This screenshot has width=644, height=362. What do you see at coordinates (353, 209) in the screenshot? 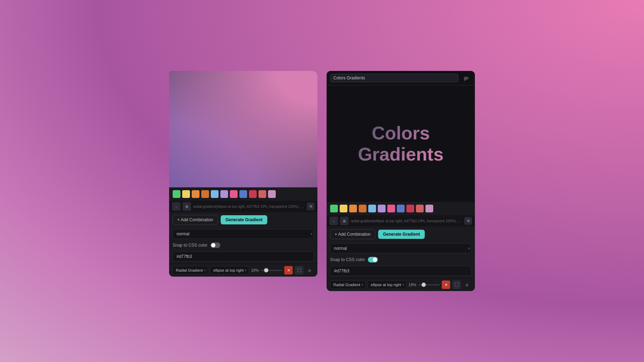
I see `swatch-orange-right` at bounding box center [353, 209].